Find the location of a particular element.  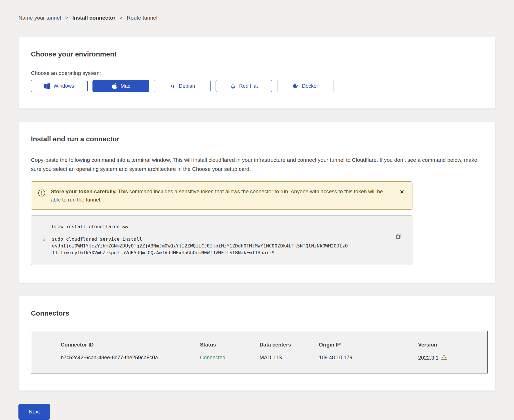

data-centers-value: MAD, LIS is located at coordinates (289, 358).